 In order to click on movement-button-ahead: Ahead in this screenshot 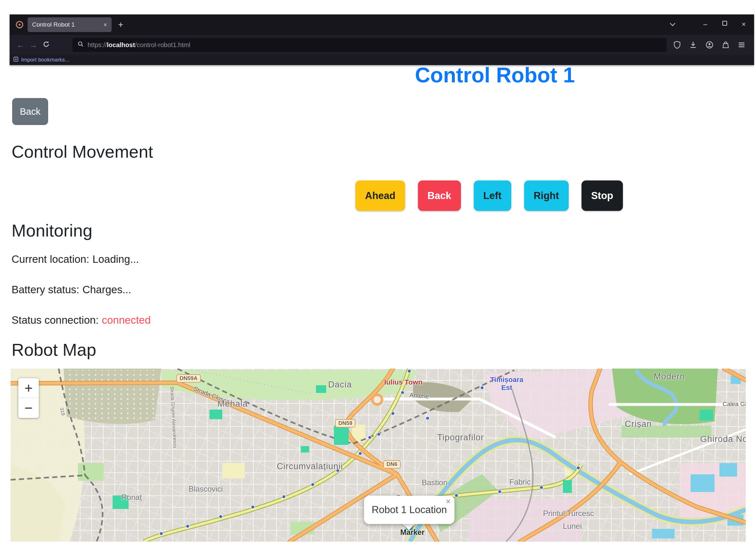, I will do `click(380, 196)`.